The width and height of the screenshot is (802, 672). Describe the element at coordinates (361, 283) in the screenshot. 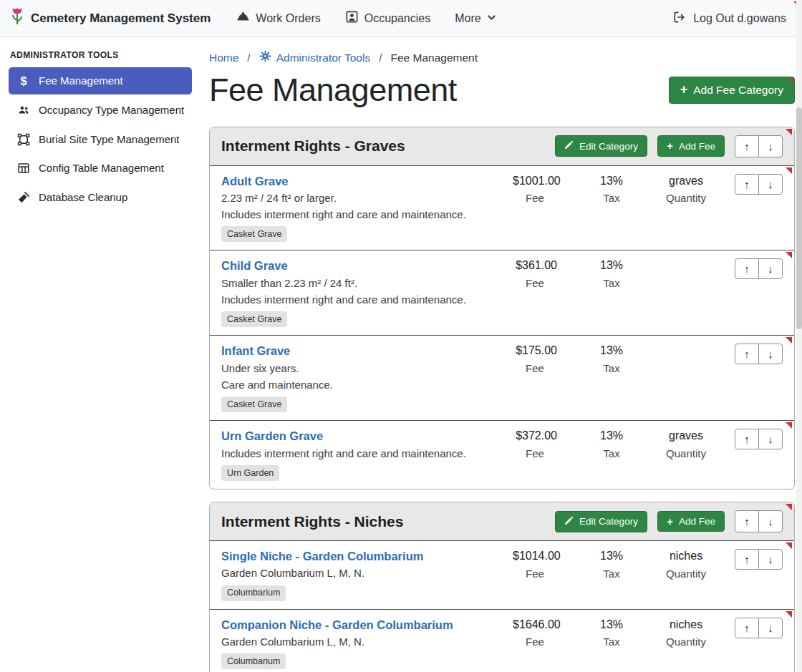

I see `fee-description-1: Smaller than 2.23 m² / 24 ft².` at that location.